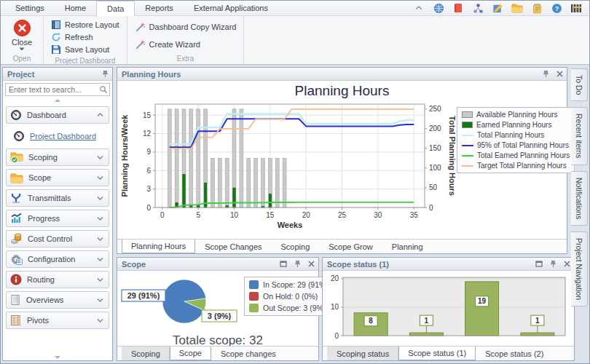 This screenshot has width=590, height=364. Describe the element at coordinates (580, 84) in the screenshot. I see `dock-tab-to-do: To Do` at that location.